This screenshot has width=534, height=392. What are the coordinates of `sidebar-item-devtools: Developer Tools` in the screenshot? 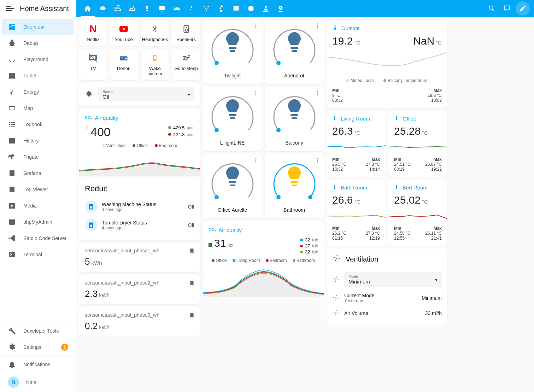 It's located at (38, 331).